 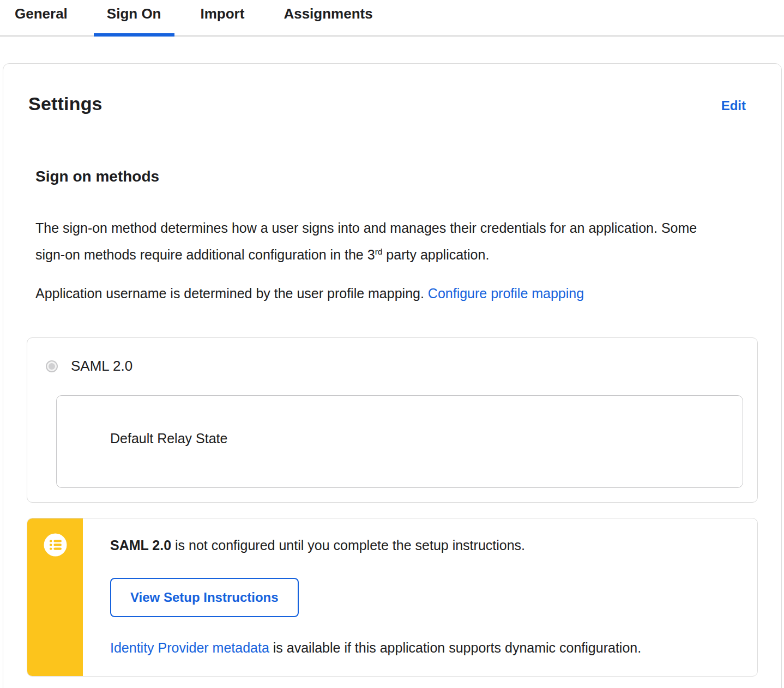 I want to click on ordinal-superscript: rd, so click(x=379, y=252).